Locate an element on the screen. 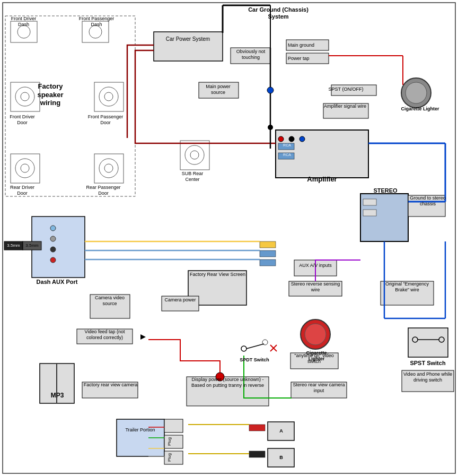  front-driver-door-label: Front Driver Door is located at coordinates (22, 120).